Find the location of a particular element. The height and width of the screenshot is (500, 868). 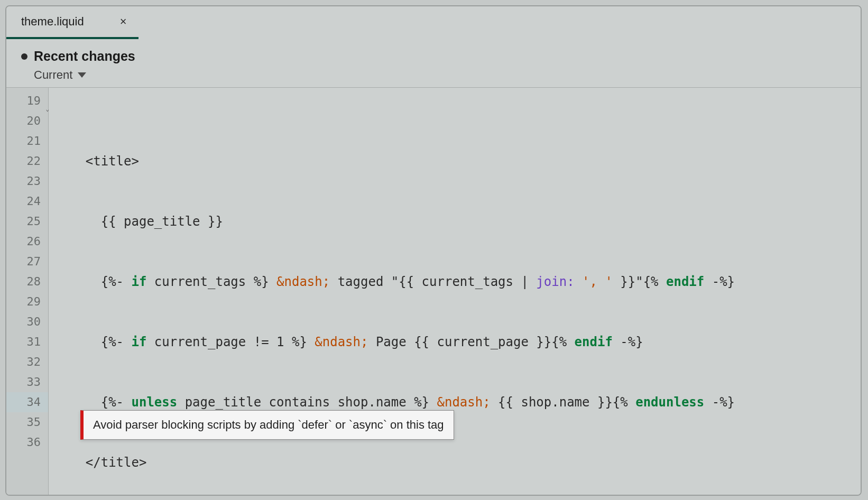

line-number: 23 is located at coordinates (27, 181).